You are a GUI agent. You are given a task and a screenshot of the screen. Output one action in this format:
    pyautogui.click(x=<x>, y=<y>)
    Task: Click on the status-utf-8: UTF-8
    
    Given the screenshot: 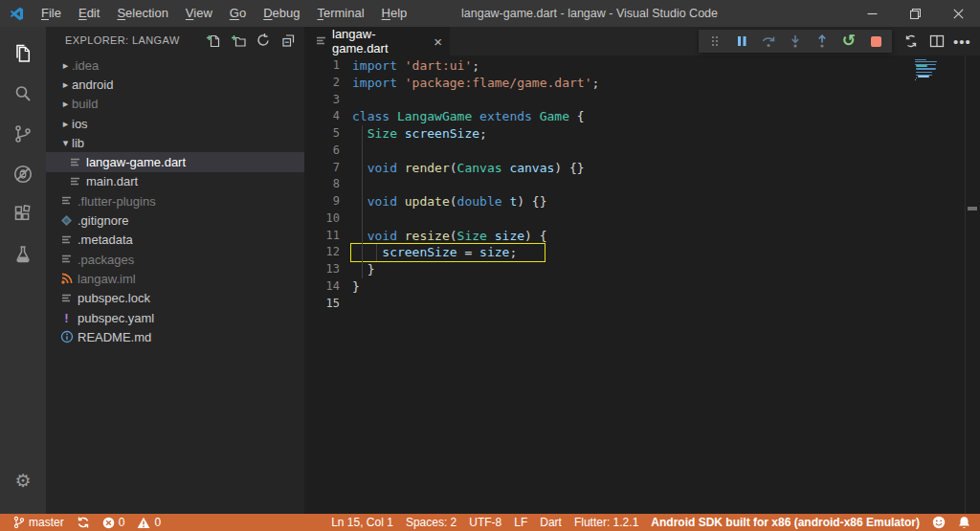 What is the action you would take?
    pyautogui.click(x=485, y=522)
    